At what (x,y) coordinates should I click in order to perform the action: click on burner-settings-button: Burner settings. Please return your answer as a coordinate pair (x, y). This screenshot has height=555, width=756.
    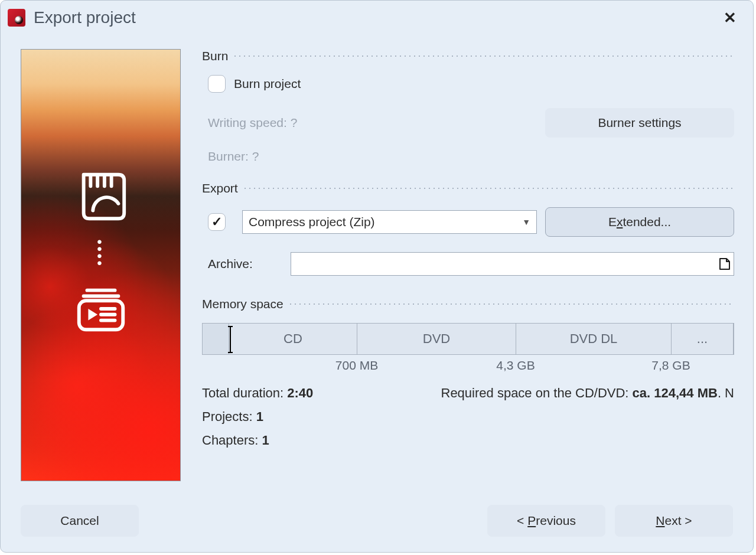
    Looking at the image, I should click on (640, 123).